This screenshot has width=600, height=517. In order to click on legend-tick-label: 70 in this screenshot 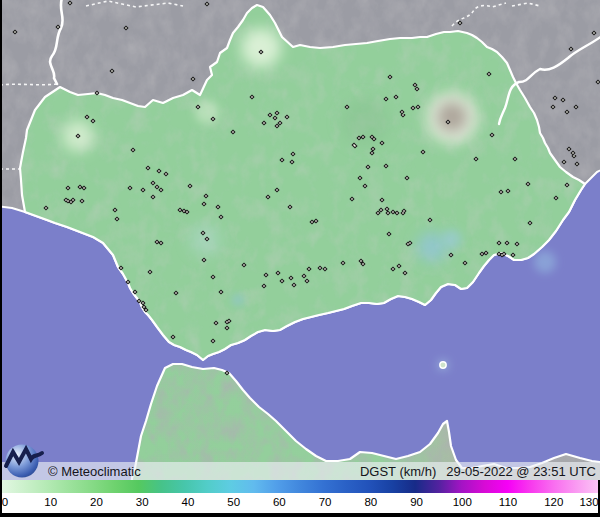, I will do `click(326, 502)`.